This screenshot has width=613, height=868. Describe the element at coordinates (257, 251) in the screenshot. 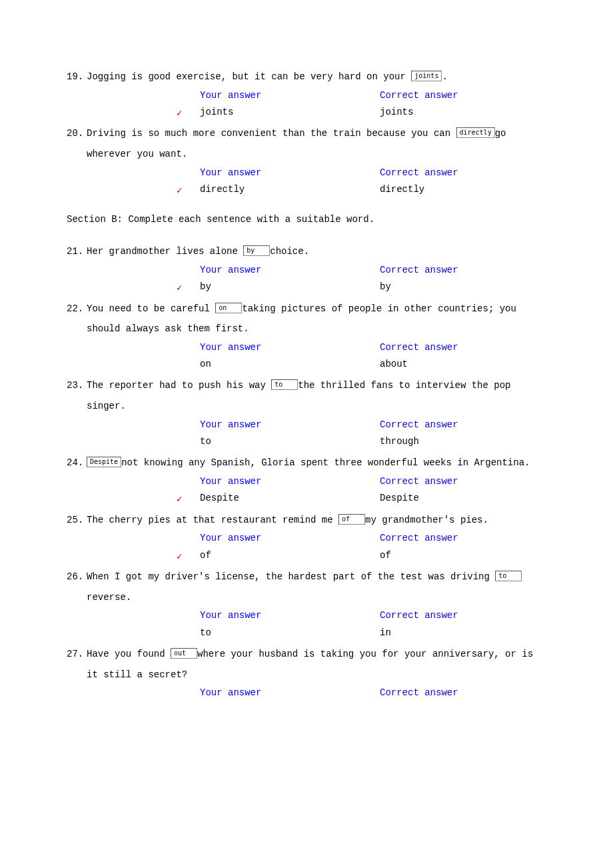

I see `answer-input: by` at that location.